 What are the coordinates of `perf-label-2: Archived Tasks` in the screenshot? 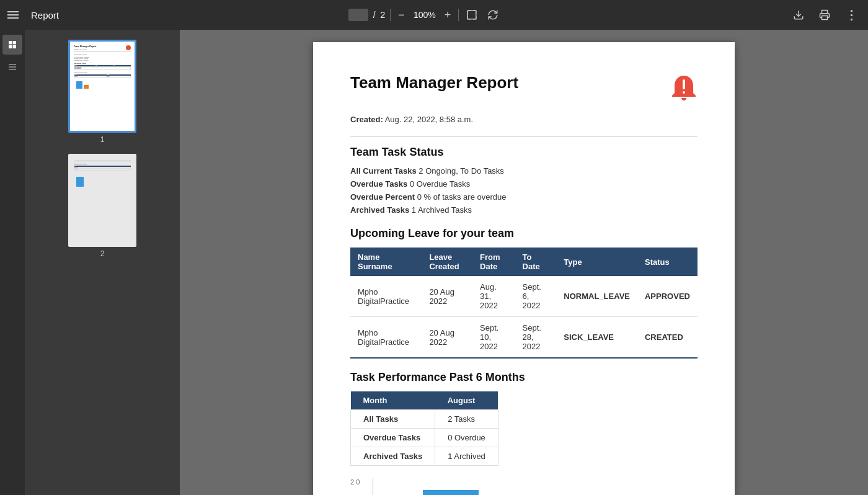 It's located at (393, 457).